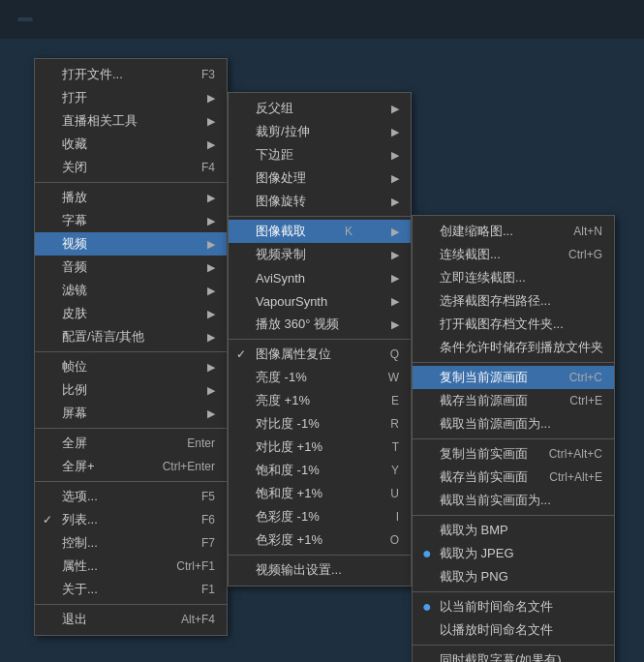 The height and width of the screenshot is (662, 644). Describe the element at coordinates (208, 167) in the screenshot. I see `menu-shortcut: F4` at that location.